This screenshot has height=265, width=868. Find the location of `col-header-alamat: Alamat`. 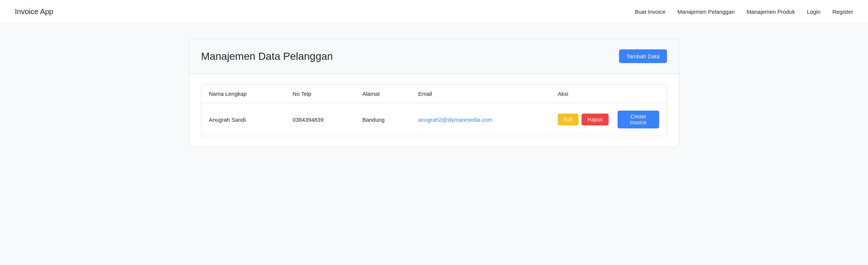

col-header-alamat: Alamat is located at coordinates (383, 94).